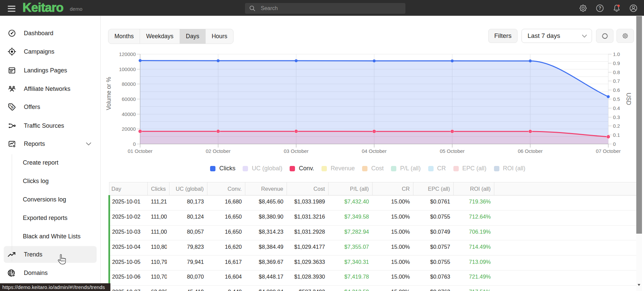 Image resolution: width=644 pixels, height=291 pixels. What do you see at coordinates (503, 36) in the screenshot?
I see `filters-button: Filters` at bounding box center [503, 36].